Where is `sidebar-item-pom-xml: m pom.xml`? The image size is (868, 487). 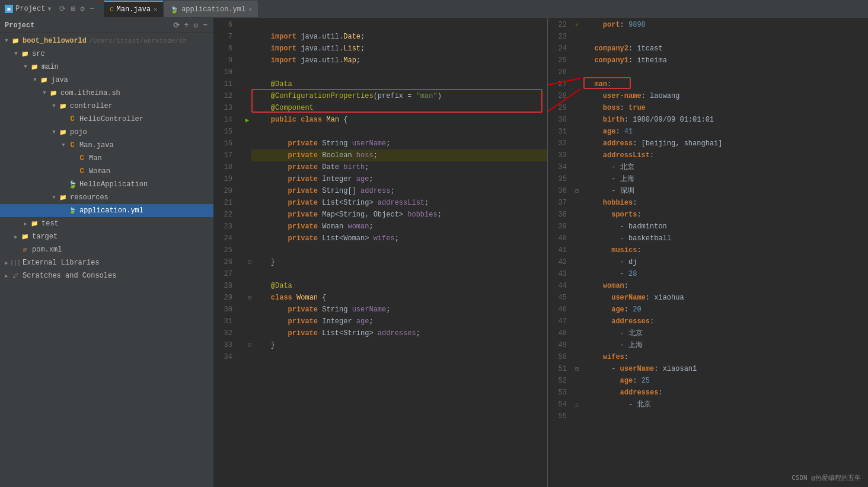
sidebar-item-pom-xml: m pom.xml is located at coordinates (107, 250).